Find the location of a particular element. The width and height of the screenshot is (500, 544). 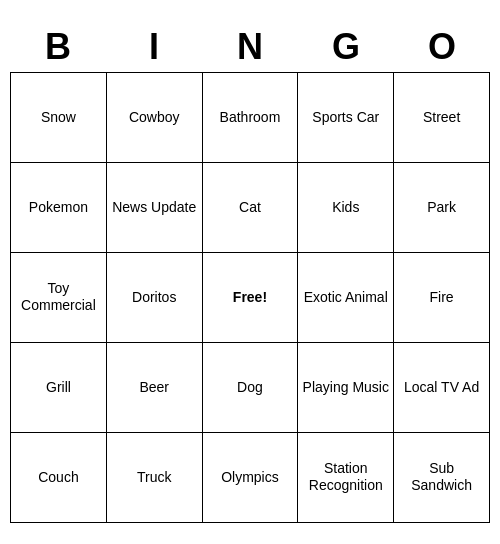

bingo-cell-0-4: Street is located at coordinates (442, 117).